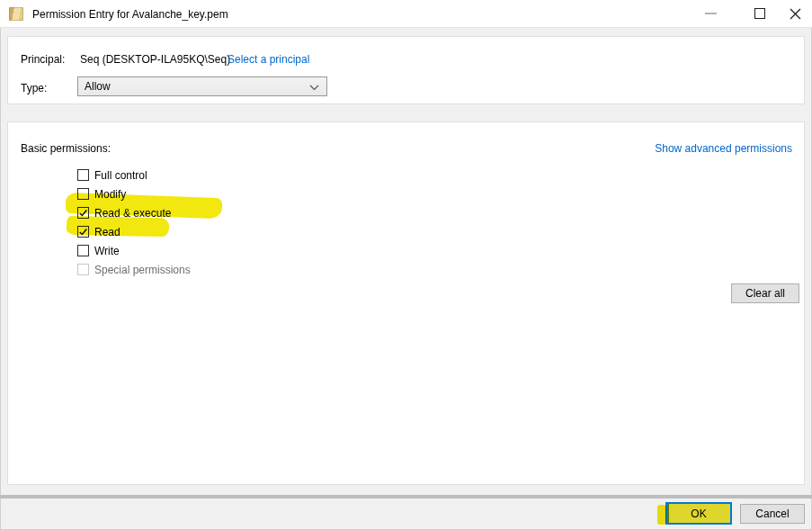 The width and height of the screenshot is (812, 530). Describe the element at coordinates (759, 13) in the screenshot. I see `maximize-button` at that location.